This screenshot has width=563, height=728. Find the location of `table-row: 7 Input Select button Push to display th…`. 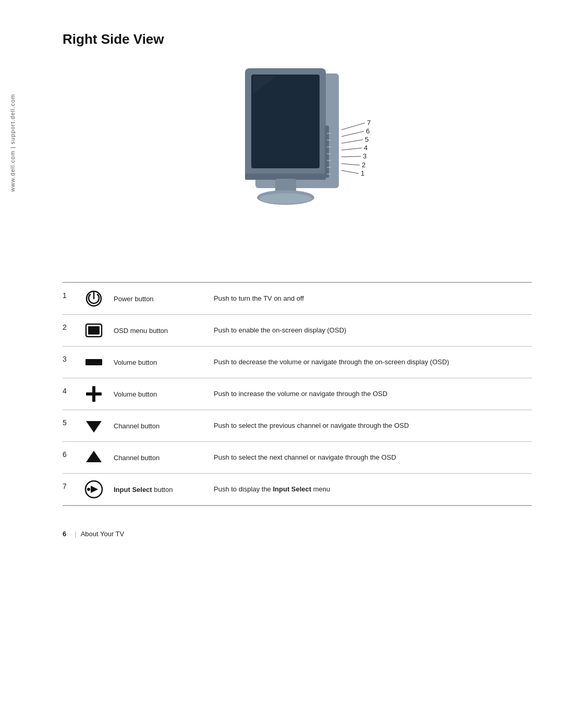

table-row: 7 Input Select button Push to display th… is located at coordinates (297, 489).